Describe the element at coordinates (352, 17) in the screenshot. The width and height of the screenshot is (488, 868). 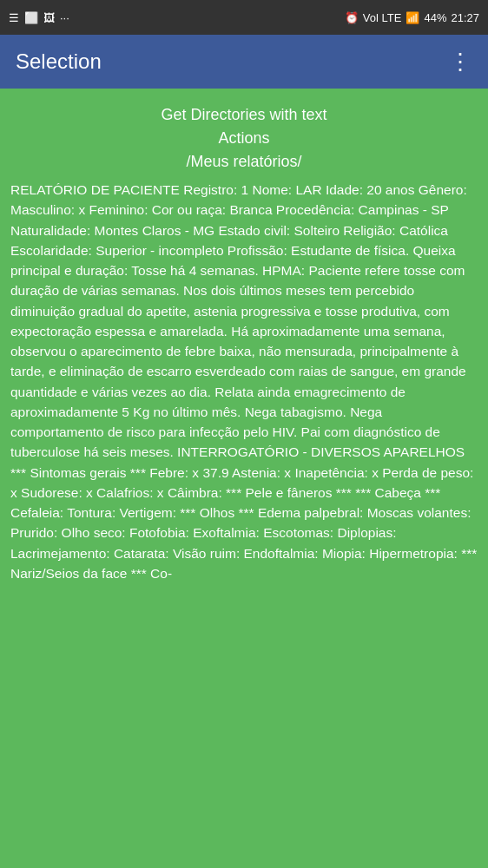
I see `alarm-icon: ⏰` at that location.